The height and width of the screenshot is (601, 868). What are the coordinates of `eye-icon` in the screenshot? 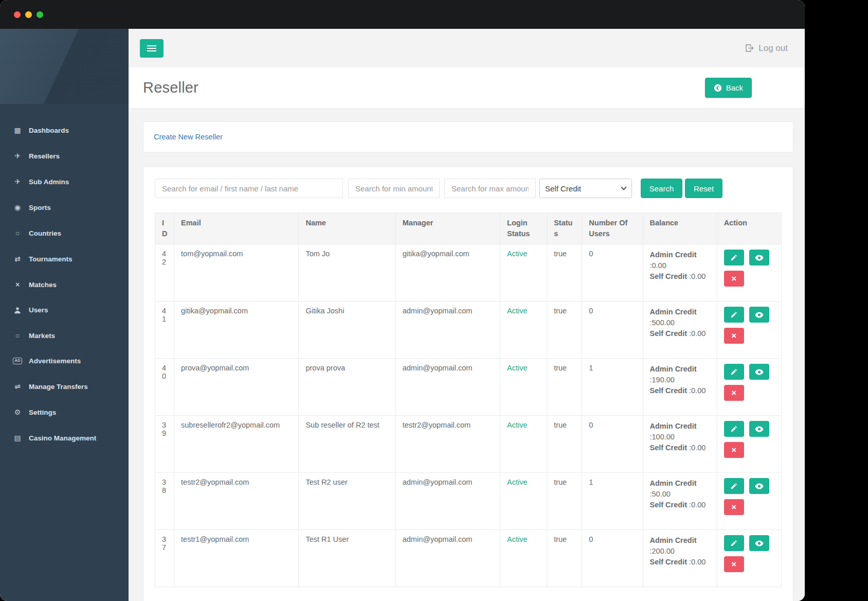 It's located at (759, 315).